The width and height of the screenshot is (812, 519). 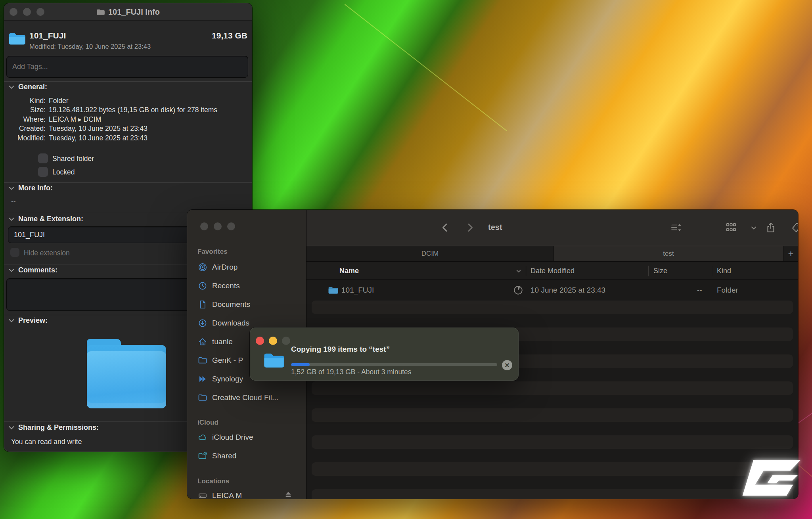 What do you see at coordinates (430, 254) in the screenshot?
I see `tab-dcim: DCIM` at bounding box center [430, 254].